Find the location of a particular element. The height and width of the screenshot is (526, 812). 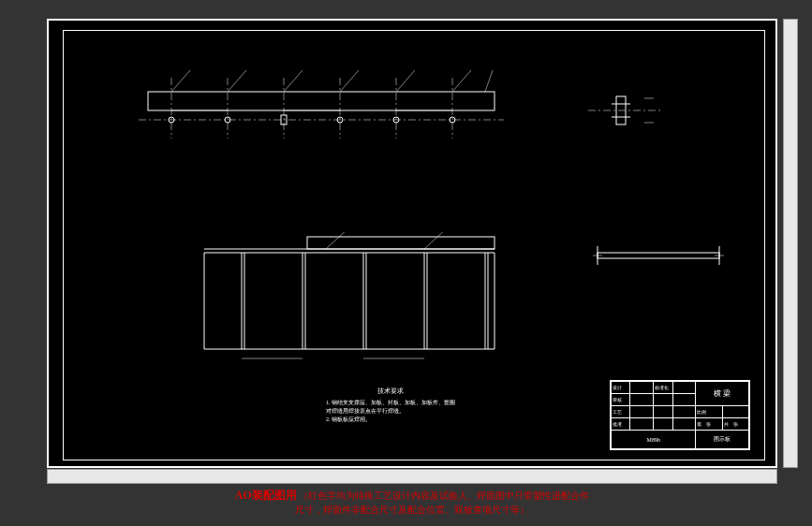

tech-note-line: 1. 钢结支支撑应、加板、封板、加板、加板件、套圈 is located at coordinates (391, 402).